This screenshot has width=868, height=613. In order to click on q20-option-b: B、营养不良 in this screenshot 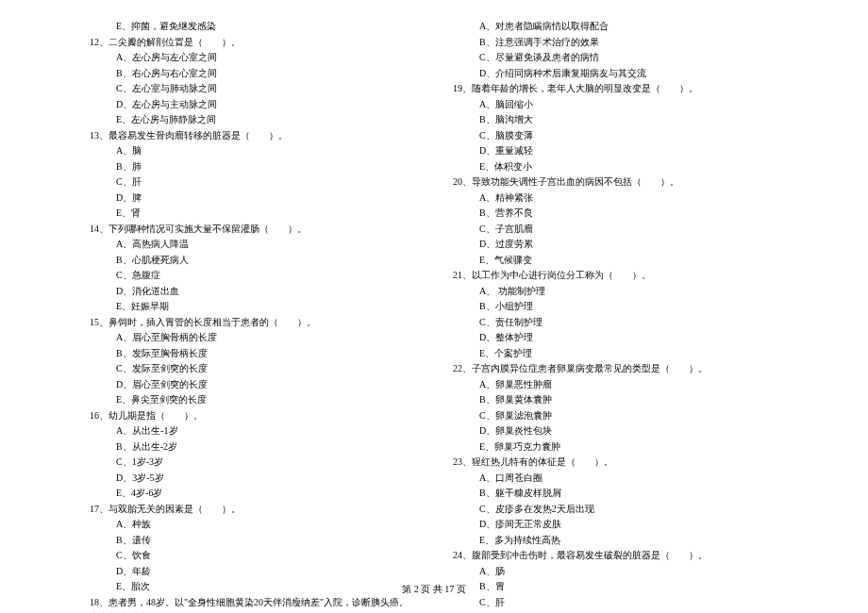, I will do `click(615, 213)`.